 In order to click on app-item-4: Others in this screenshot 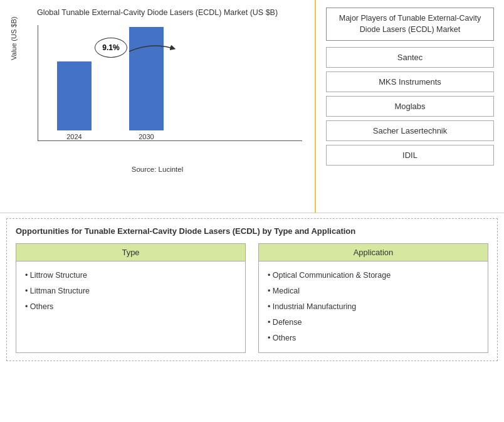, I will do `click(374, 339)`.